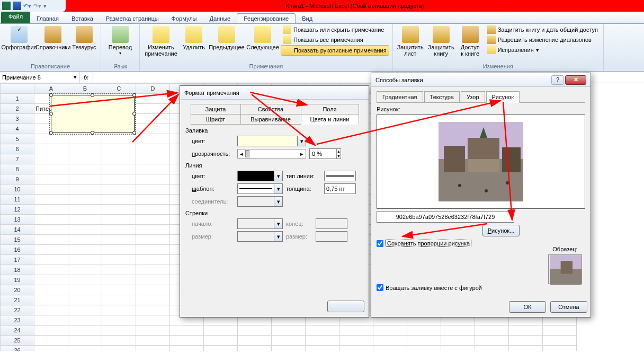  I want to click on transparency-value: 0 %▲▼, so click(325, 154).